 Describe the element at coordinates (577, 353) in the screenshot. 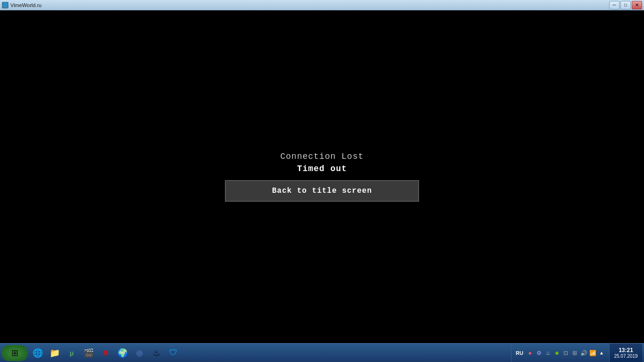

I see `taskbar-right: RU ● ⚙ ♨ ■ ⊡ ⊞ 🔊 📶 ▲ 13:21 25.07.2019` at that location.